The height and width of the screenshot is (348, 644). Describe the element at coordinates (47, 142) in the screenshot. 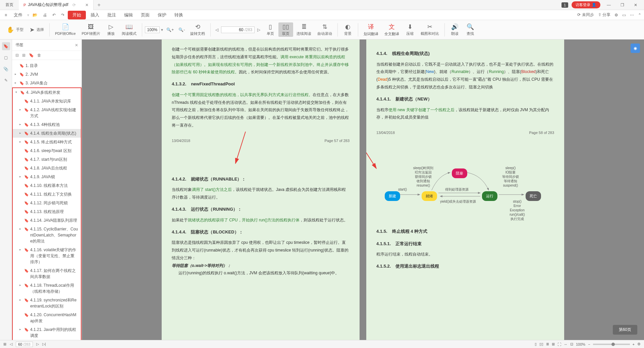

I see `toc-item: ▸🔖4.1.5. 终止线程4种方式` at that location.